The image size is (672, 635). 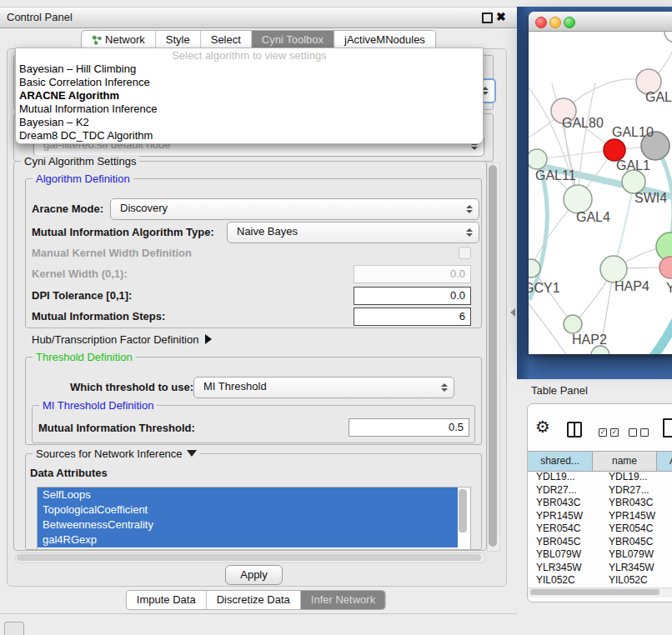 I want to click on attribute-item-topologicalcoefficient: TopologicalCoefficient, so click(x=248, y=510).